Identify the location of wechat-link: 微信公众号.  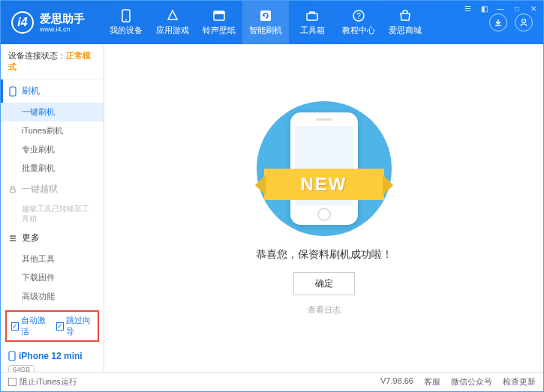
(471, 382).